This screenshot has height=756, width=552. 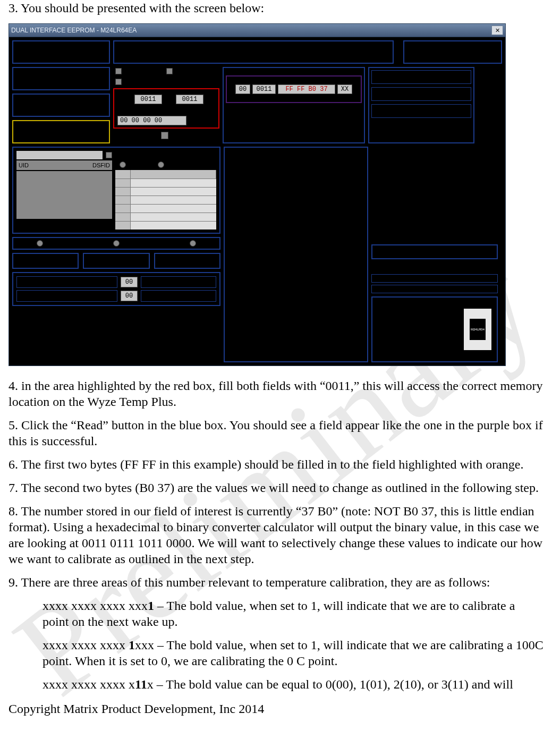 What do you see at coordinates (293, 653) in the screenshot?
I see `bullet-b: xxxx xxxx xxxx 1xxx – The bold value, wh…` at bounding box center [293, 653].